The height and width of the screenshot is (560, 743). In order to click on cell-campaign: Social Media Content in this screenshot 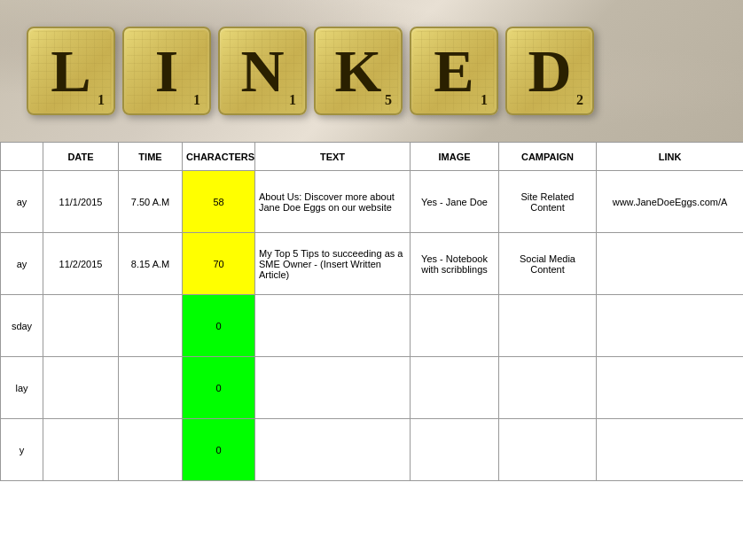, I will do `click(548, 264)`.